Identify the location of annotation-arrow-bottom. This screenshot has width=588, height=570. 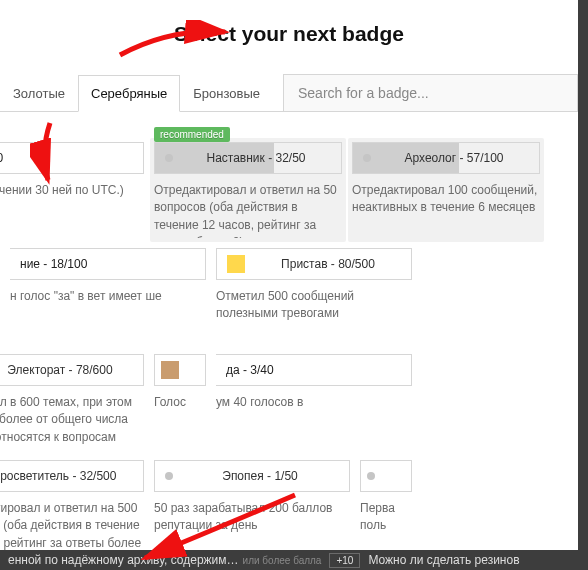
(220, 528).